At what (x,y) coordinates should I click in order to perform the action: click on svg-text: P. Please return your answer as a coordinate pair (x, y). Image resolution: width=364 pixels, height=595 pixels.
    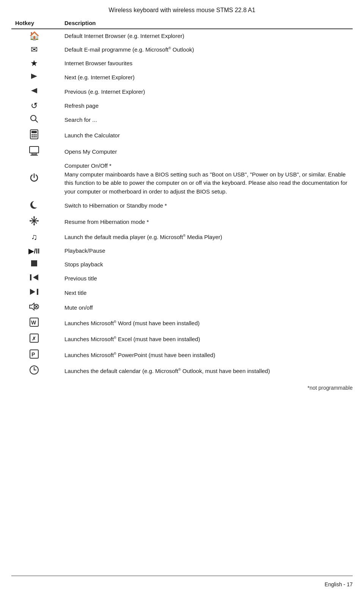
    Looking at the image, I should click on (33, 354).